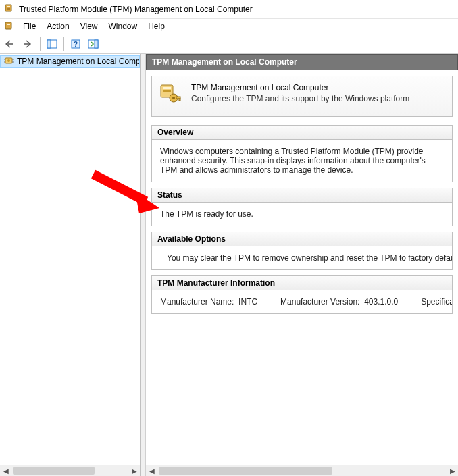  What do you see at coordinates (302, 239) in the screenshot?
I see `section-header-options: Available Options` at bounding box center [302, 239].